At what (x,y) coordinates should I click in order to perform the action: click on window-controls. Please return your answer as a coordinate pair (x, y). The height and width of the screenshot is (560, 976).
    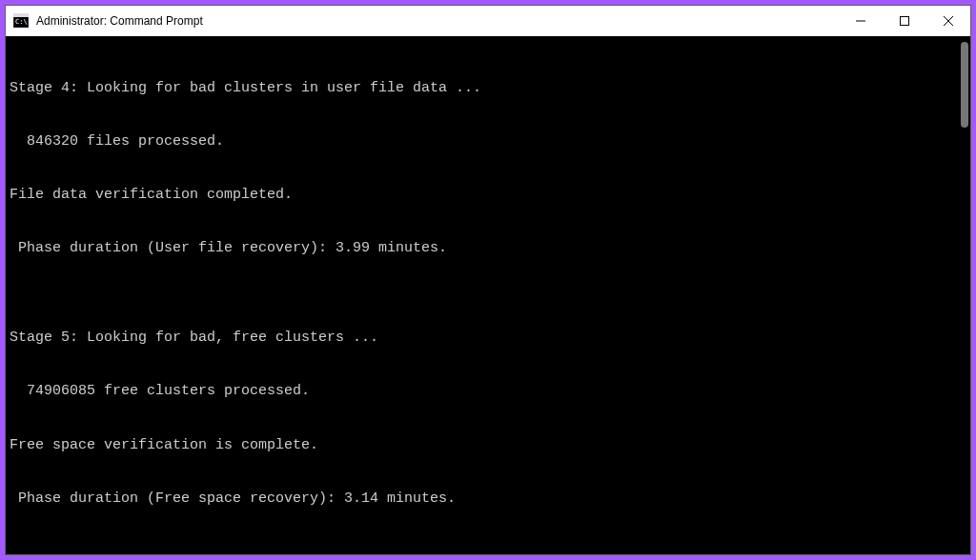
    Looking at the image, I should click on (905, 21).